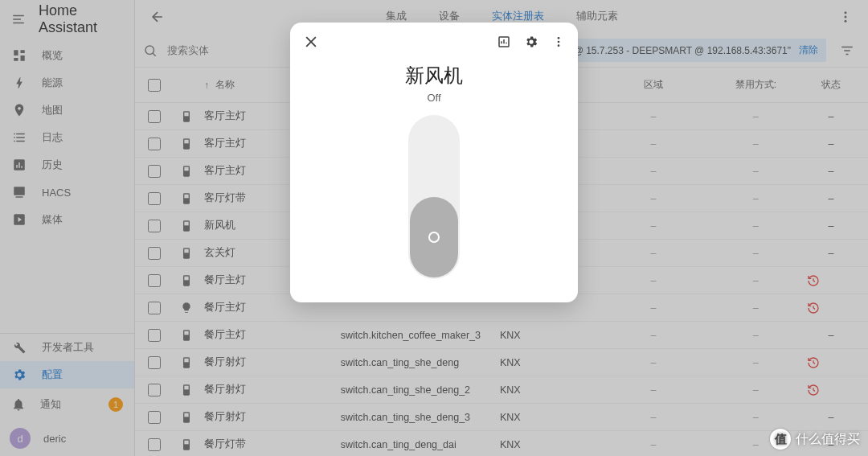 The image size is (868, 456). Describe the element at coordinates (531, 42) in the screenshot. I see `dialog-actions` at that location.